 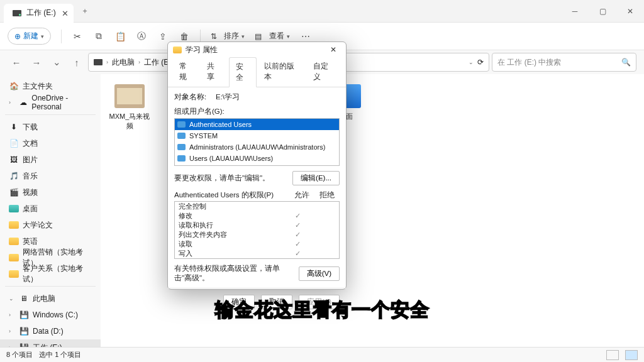 What do you see at coordinates (50, 160) in the screenshot?
I see `sidebar-pictures: 🖼图片` at bounding box center [50, 160].